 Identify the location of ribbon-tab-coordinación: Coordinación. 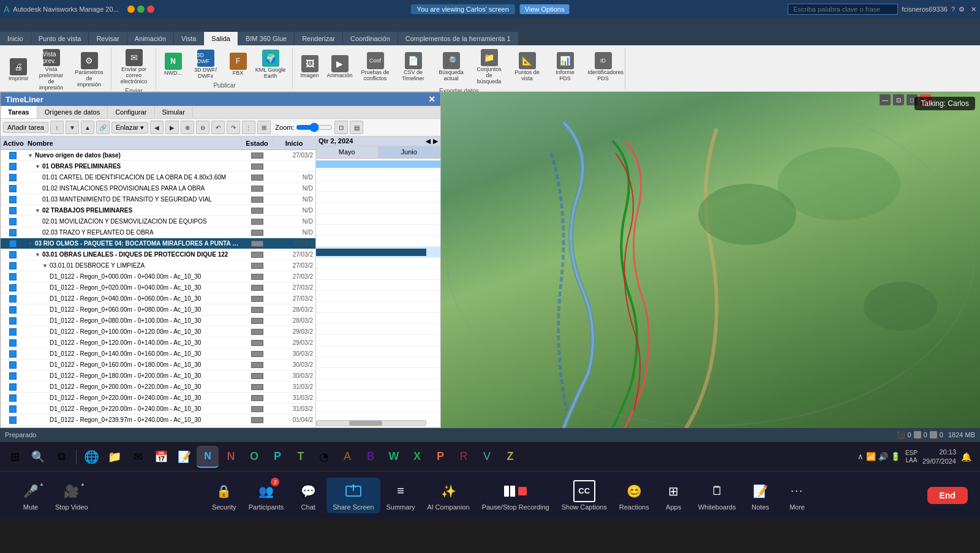
(371, 39).